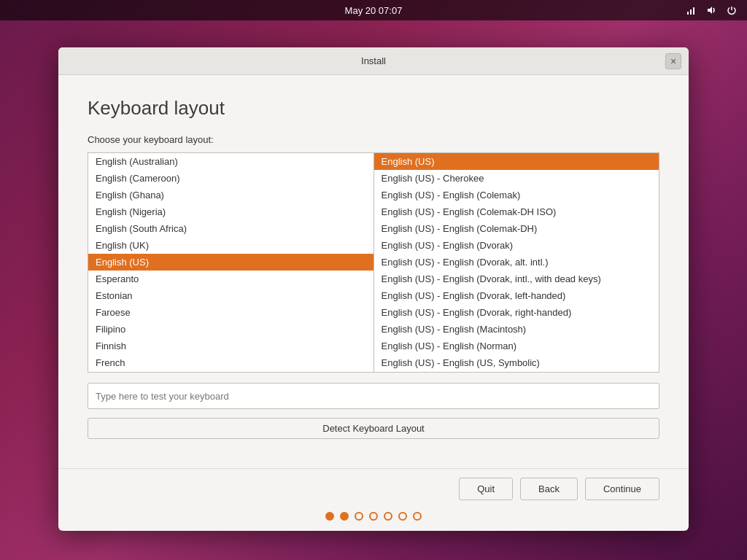 The width and height of the screenshot is (747, 560). I want to click on topbar-icons, so click(711, 10).